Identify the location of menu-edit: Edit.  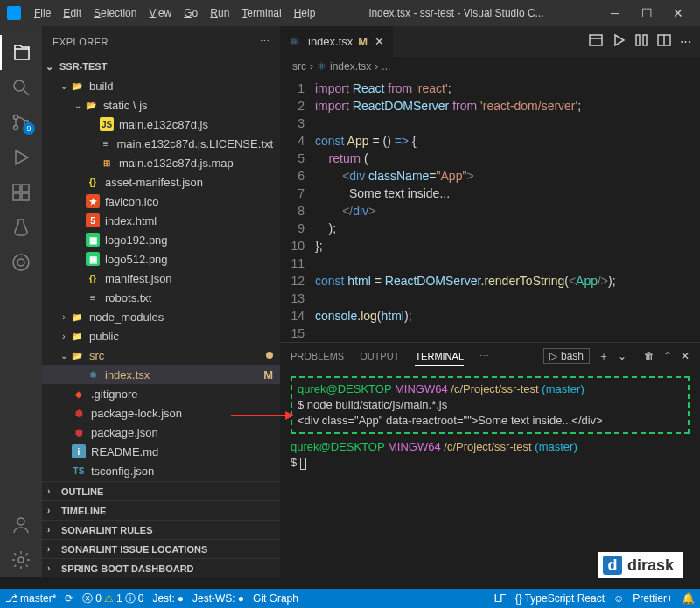
(72, 13).